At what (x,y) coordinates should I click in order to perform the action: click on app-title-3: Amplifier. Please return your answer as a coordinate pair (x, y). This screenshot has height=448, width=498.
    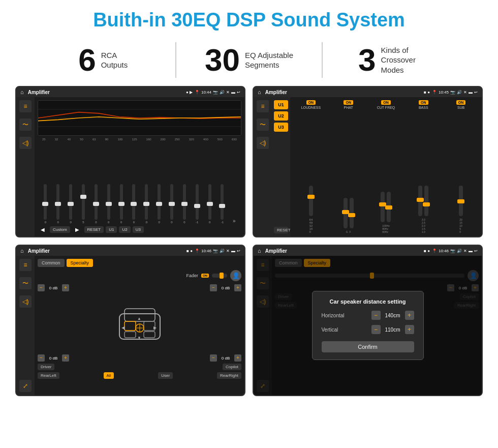
    Looking at the image, I should click on (106, 251).